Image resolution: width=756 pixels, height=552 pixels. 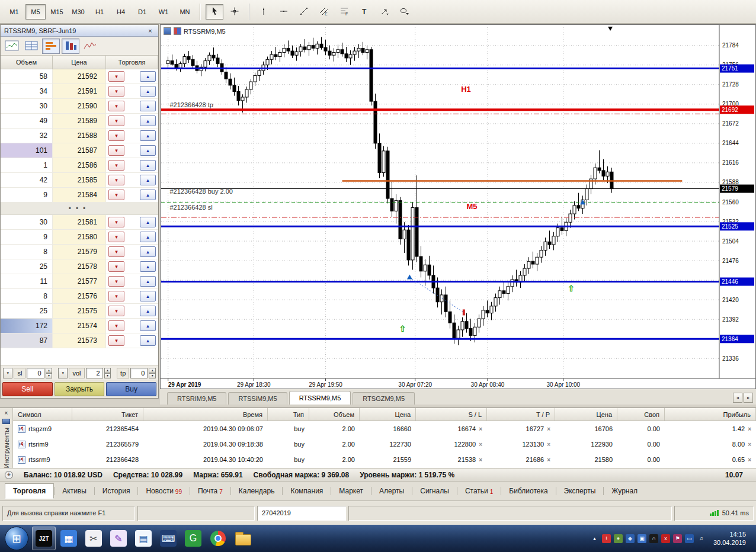 I want to click on toolbox-tab-активы: Активы, so click(x=75, y=491).